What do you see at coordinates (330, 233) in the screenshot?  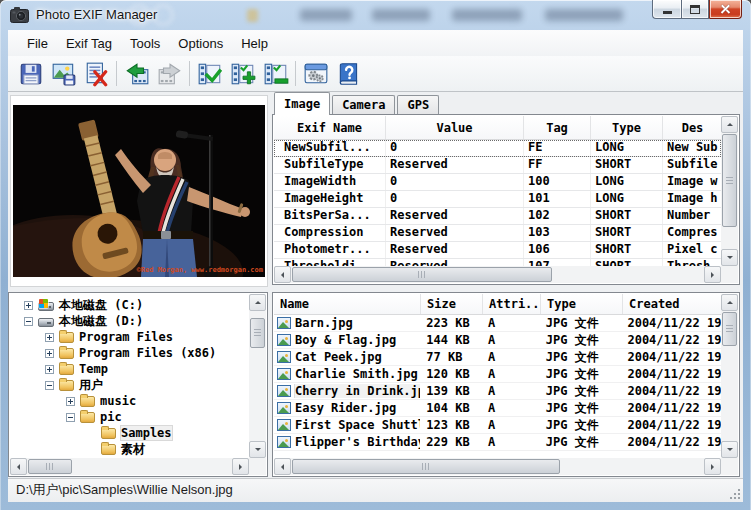 I see `exif-name-cell: Compression` at bounding box center [330, 233].